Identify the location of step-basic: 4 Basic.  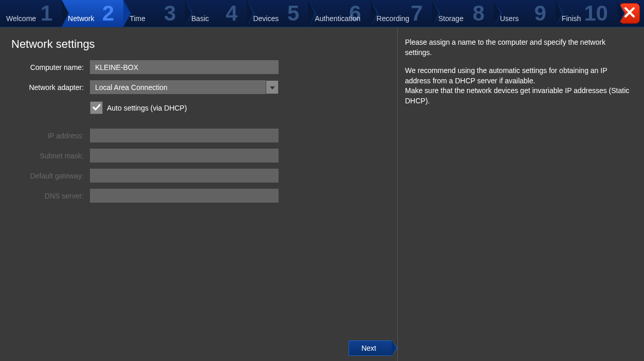
(216, 13).